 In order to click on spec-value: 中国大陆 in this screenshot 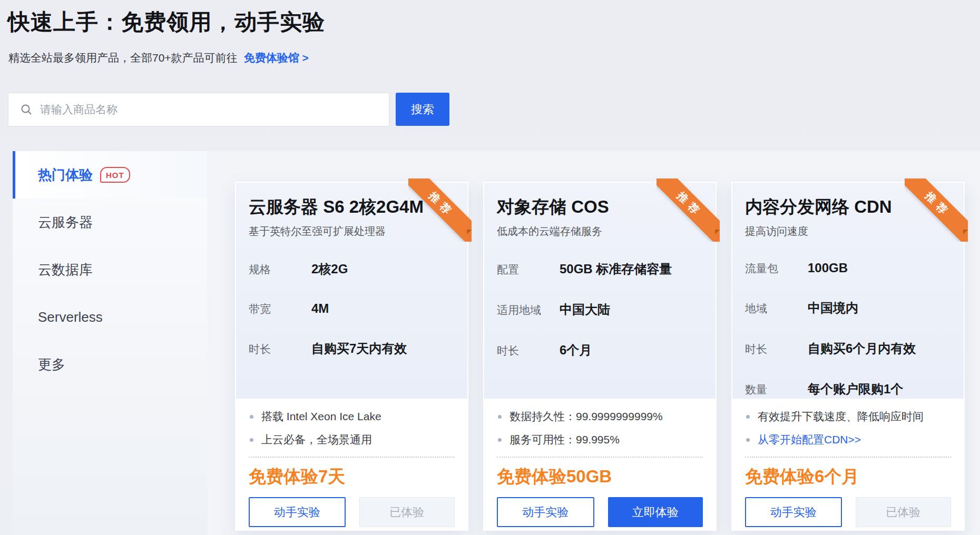, I will do `click(585, 310)`.